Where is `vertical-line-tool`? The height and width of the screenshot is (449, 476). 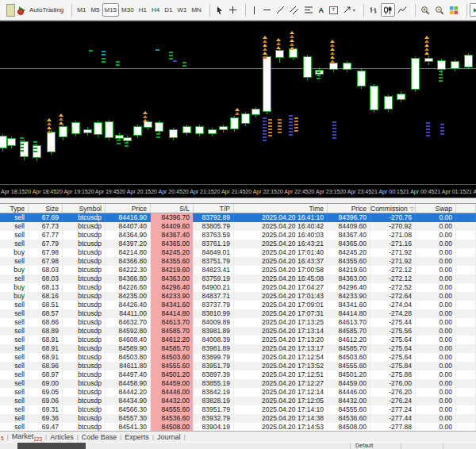 vertical-line-tool is located at coordinates (254, 10).